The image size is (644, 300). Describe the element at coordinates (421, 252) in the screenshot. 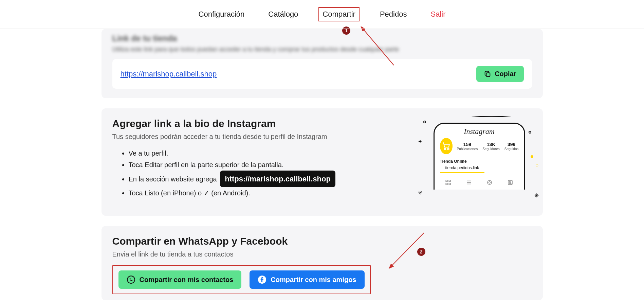

I see `annotation-badge-2: 2` at that location.